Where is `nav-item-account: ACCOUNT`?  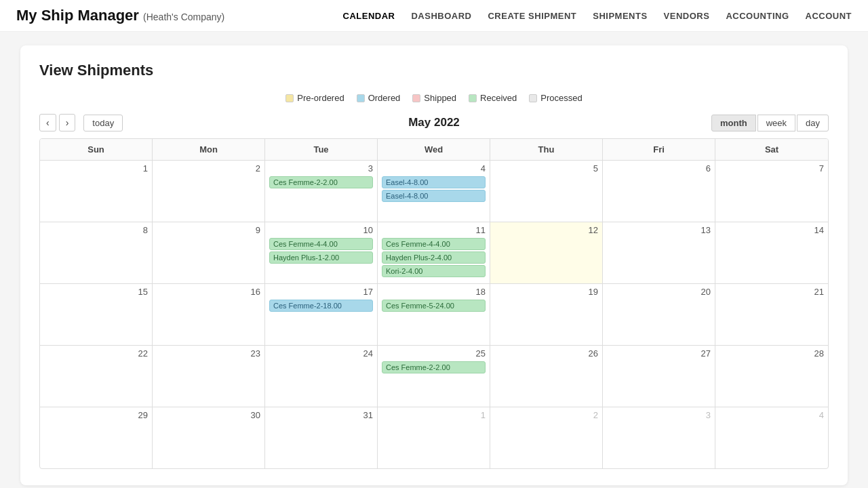 nav-item-account: ACCOUNT is located at coordinates (829, 16).